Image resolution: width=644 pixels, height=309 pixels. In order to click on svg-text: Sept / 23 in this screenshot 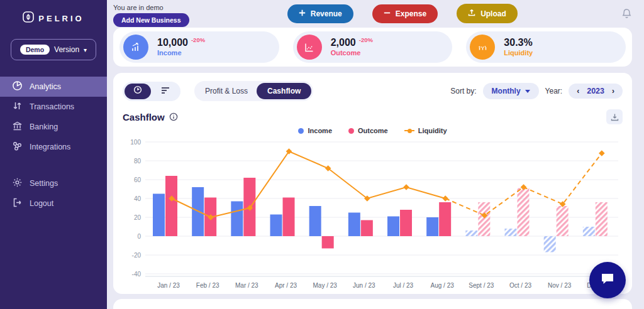, I will do `click(481, 285)`.